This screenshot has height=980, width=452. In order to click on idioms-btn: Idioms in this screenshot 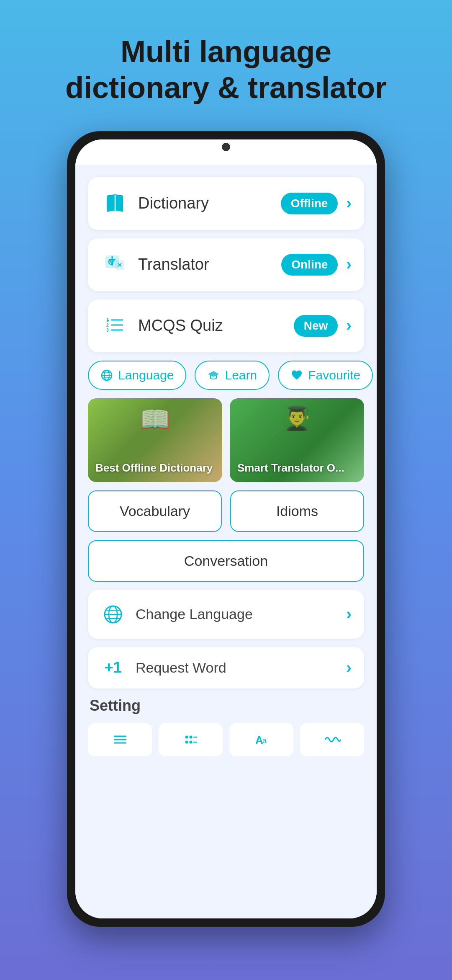, I will do `click(297, 511)`.